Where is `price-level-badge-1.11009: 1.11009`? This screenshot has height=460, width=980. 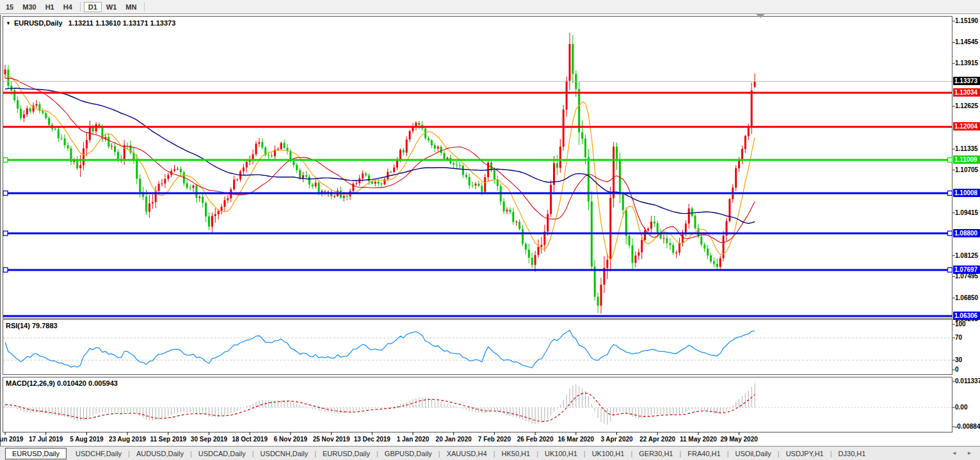
price-level-badge-1.11009: 1.11009 is located at coordinates (967, 160).